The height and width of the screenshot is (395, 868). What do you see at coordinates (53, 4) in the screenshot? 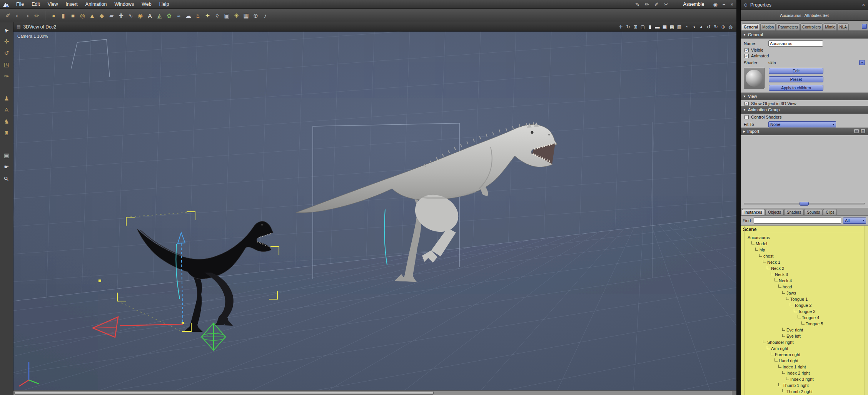
I see `menu-view: View` at bounding box center [53, 4].